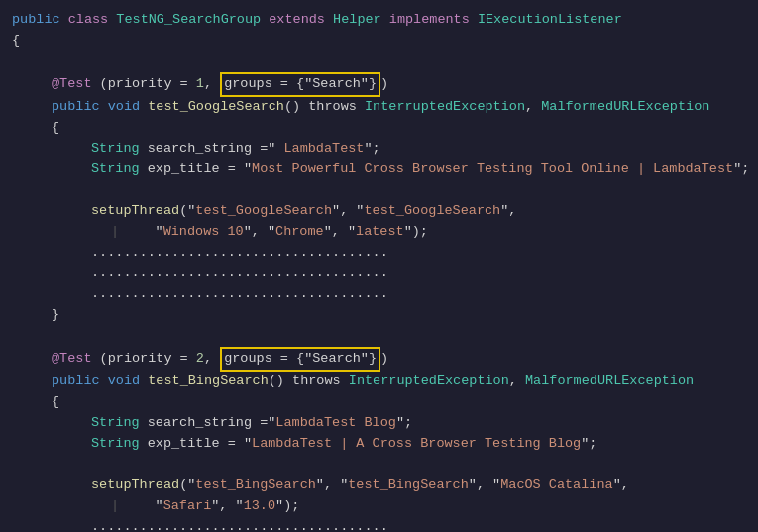  Describe the element at coordinates (212, 359) in the screenshot. I see `comma-2: ,` at that location.